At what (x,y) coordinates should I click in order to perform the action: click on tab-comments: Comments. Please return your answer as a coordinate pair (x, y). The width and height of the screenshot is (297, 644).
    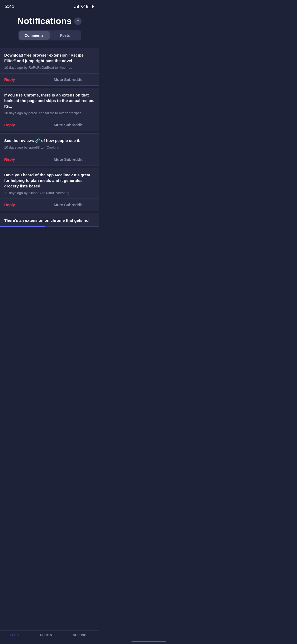
    Looking at the image, I should click on (34, 35).